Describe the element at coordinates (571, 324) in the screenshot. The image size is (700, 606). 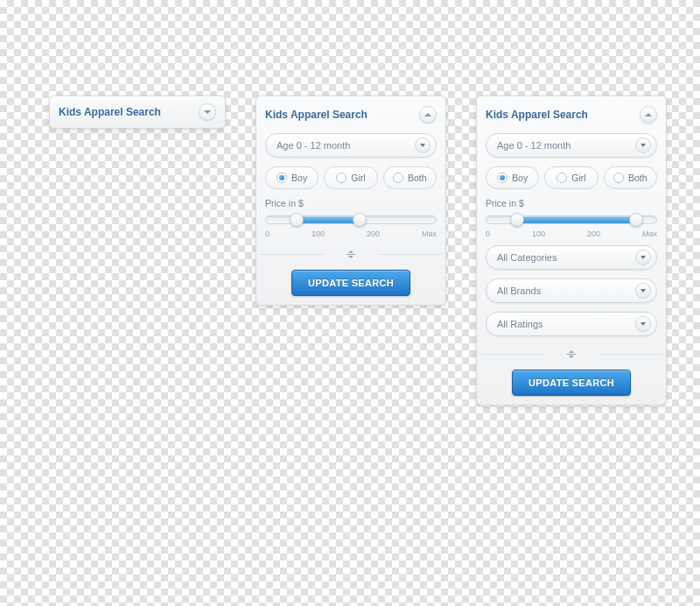
I see `ratings-select: All Ratings` at that location.